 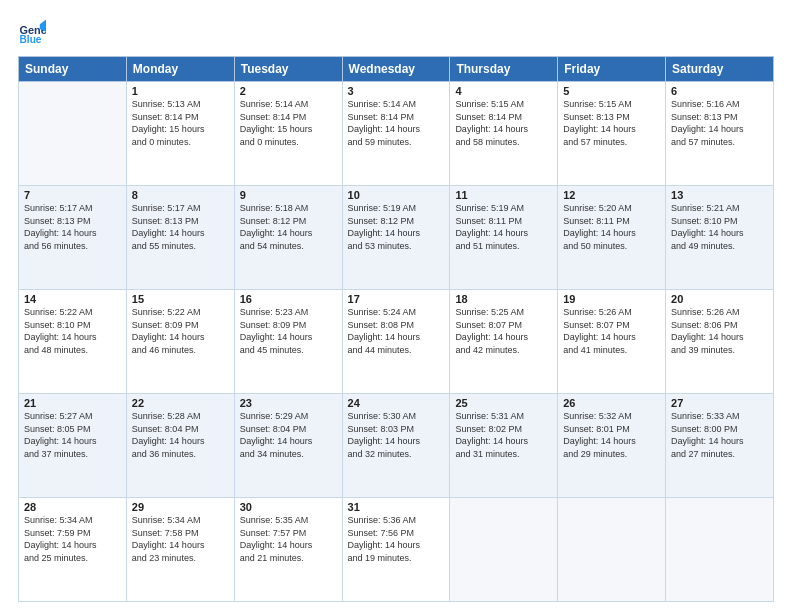 I want to click on weekday-header-tuesday: Tuesday, so click(x=288, y=70).